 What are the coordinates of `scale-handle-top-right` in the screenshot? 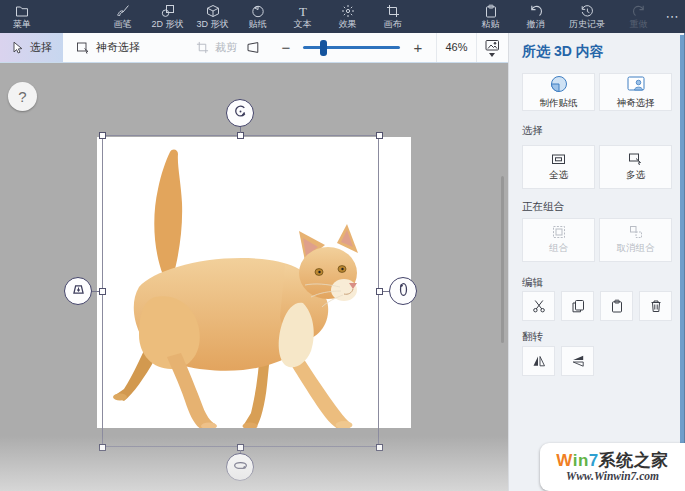 It's located at (380, 136).